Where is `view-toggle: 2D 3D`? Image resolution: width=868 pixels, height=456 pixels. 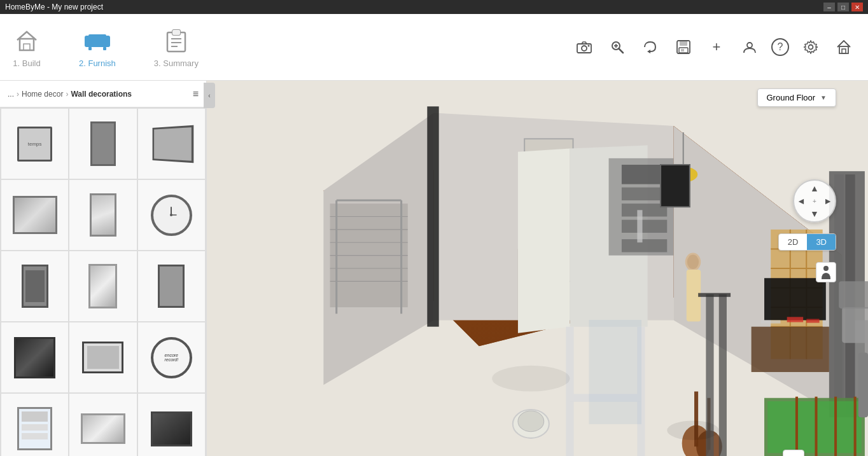
view-toggle: 2D 3D is located at coordinates (807, 242).